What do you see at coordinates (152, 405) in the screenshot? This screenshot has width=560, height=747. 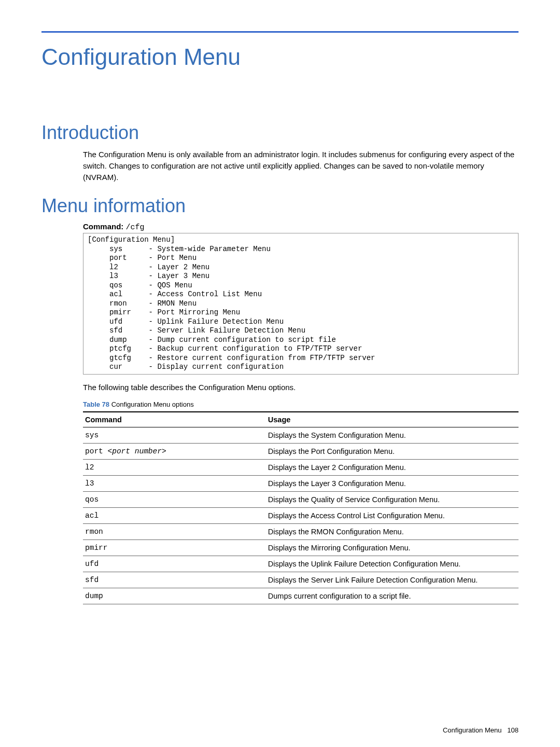 I see `table-title: Configuration Menu options` at bounding box center [152, 405].